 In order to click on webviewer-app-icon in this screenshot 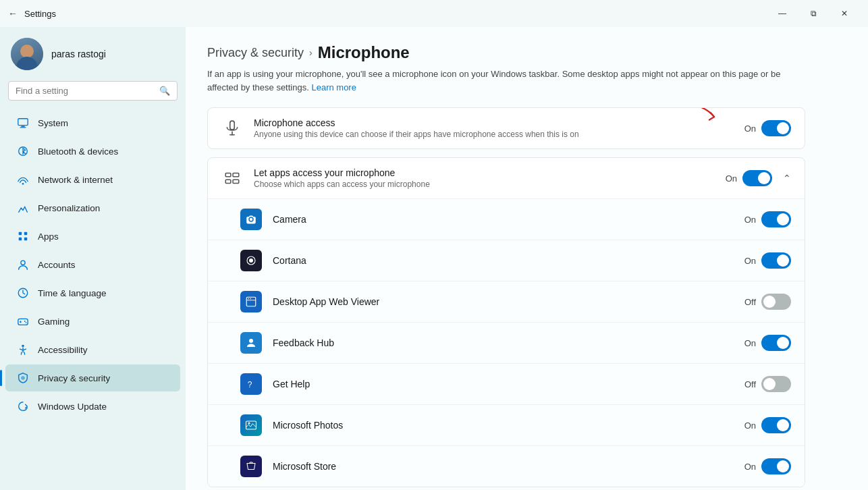, I will do `click(251, 302)`.